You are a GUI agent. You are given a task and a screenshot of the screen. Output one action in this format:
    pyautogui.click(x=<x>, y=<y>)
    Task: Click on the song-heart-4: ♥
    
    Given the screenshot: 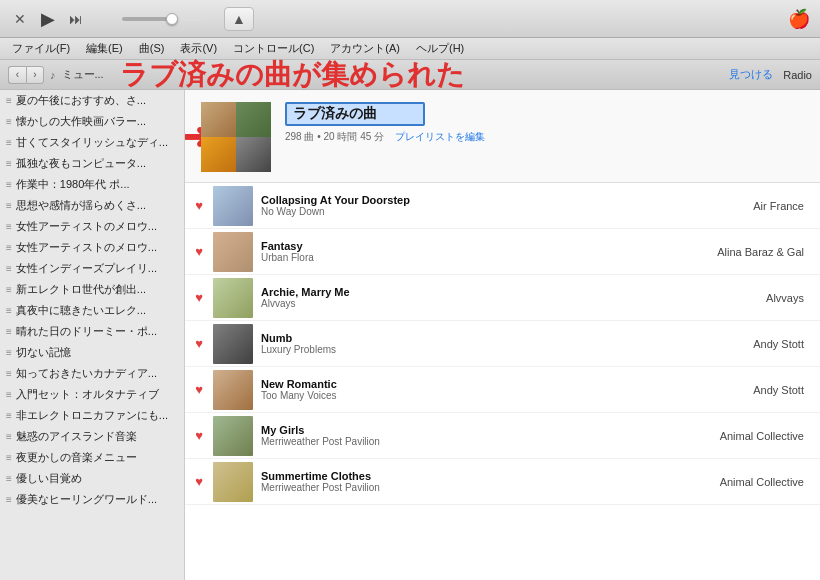 What is the action you would take?
    pyautogui.click(x=199, y=390)
    